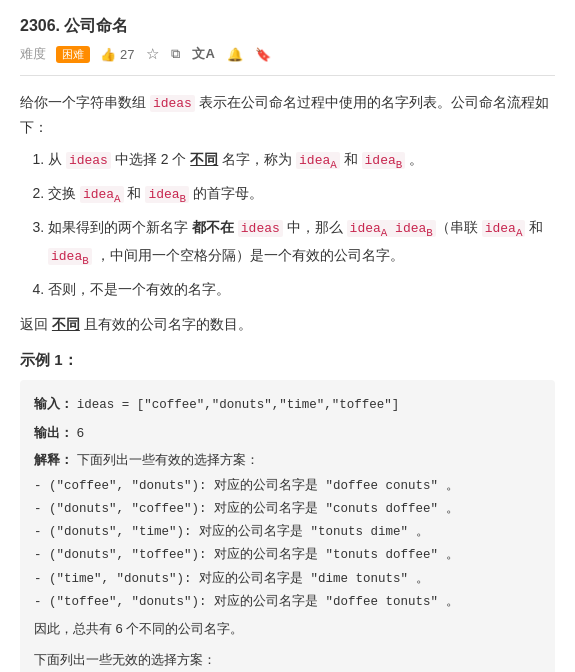 Image resolution: width=575 pixels, height=672 pixels. Describe the element at coordinates (288, 324) in the screenshot. I see `return-line: 返回 不同 且有效的公司名字的数目。` at that location.